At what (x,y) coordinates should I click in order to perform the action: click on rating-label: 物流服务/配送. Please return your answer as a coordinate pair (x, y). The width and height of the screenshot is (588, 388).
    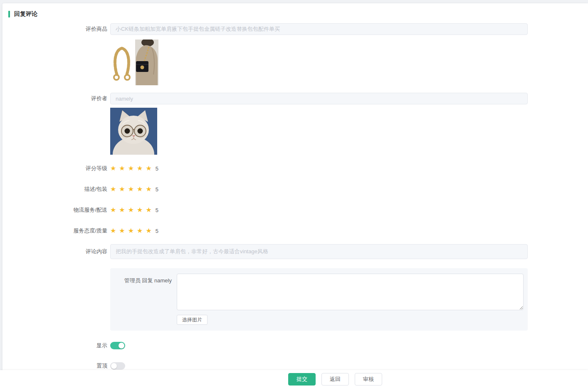
    Looking at the image, I should click on (55, 210).